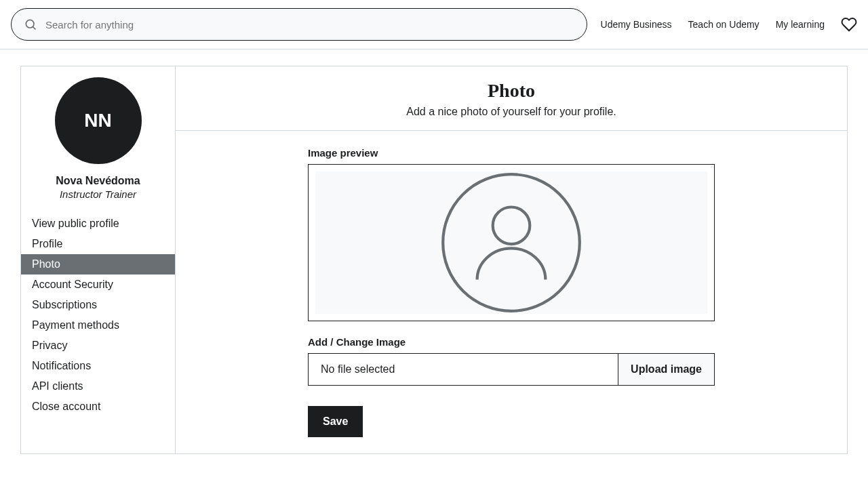  What do you see at coordinates (98, 244) in the screenshot?
I see `nav-profile: Profile` at bounding box center [98, 244].